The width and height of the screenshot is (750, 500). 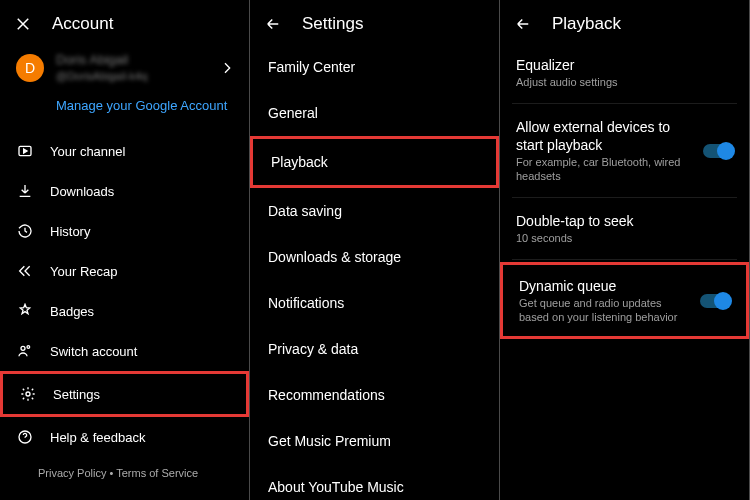 What do you see at coordinates (374, 395) in the screenshot?
I see `settings-item-recommendations: Recommendations` at bounding box center [374, 395].